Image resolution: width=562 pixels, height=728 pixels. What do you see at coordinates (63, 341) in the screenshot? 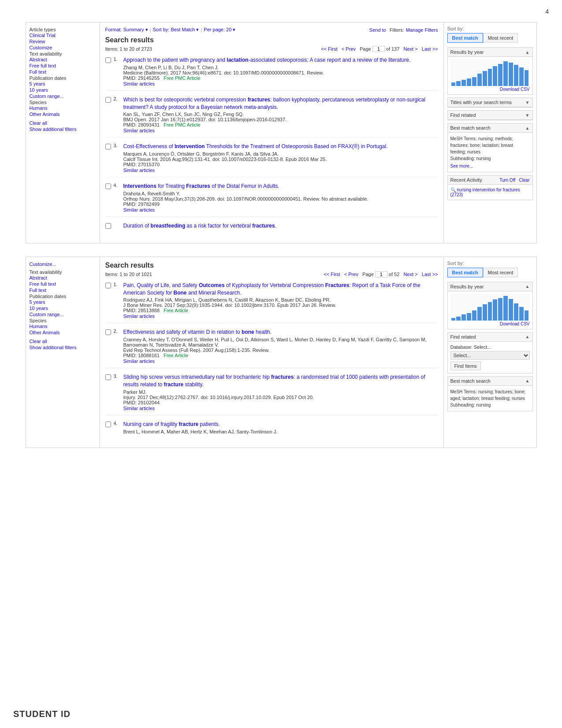
I see `sidebar-clear-all-2: Clear all` at bounding box center [63, 341].